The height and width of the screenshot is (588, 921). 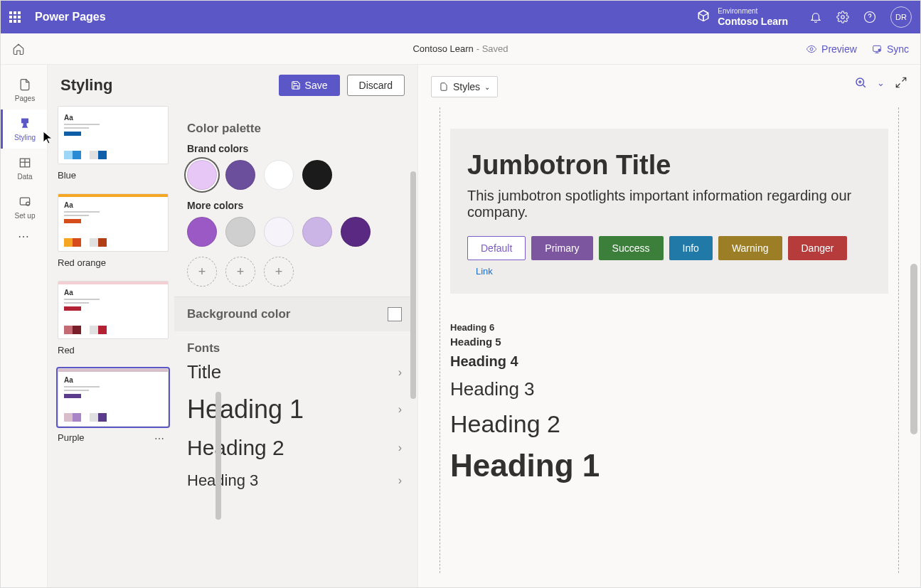 What do you see at coordinates (484, 272) in the screenshot?
I see `preview-link: Link` at bounding box center [484, 272].